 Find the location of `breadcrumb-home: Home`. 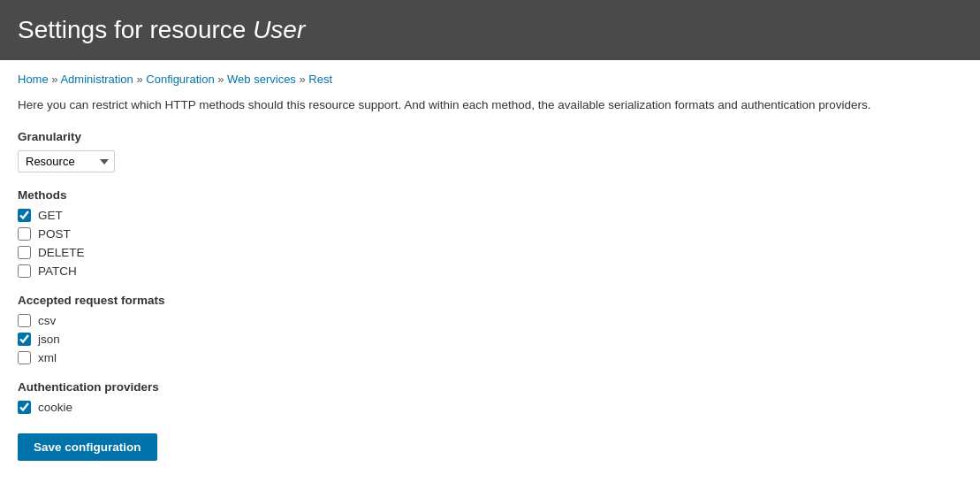

breadcrumb-home: Home is located at coordinates (34, 80).